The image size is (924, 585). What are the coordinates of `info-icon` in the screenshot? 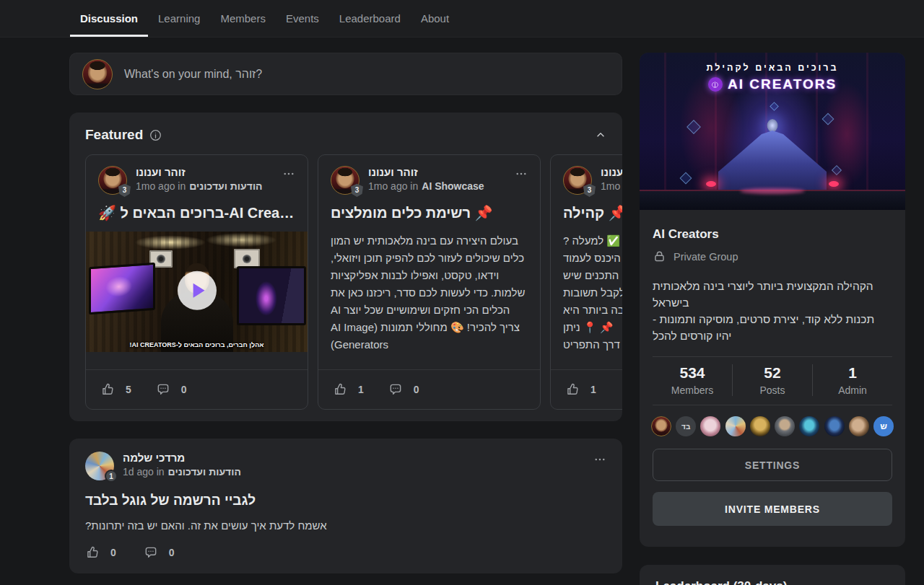 It's located at (156, 136).